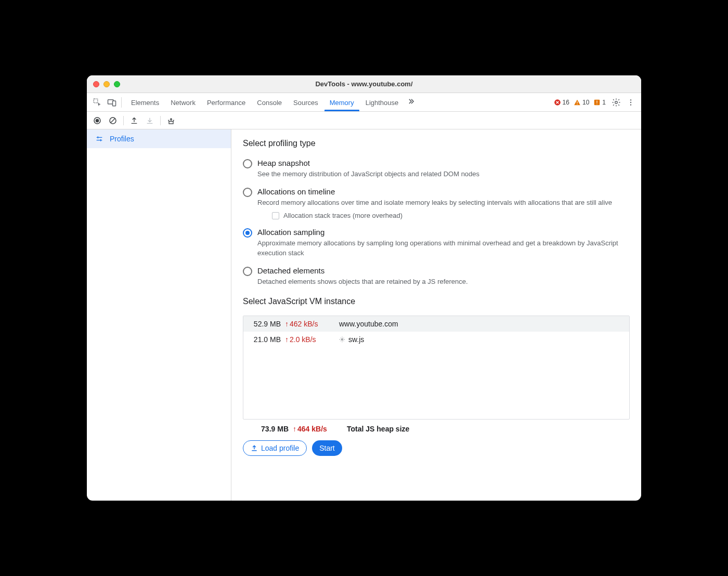 Image resolution: width=728 pixels, height=576 pixels. I want to click on tab-sources: Sources, so click(306, 102).